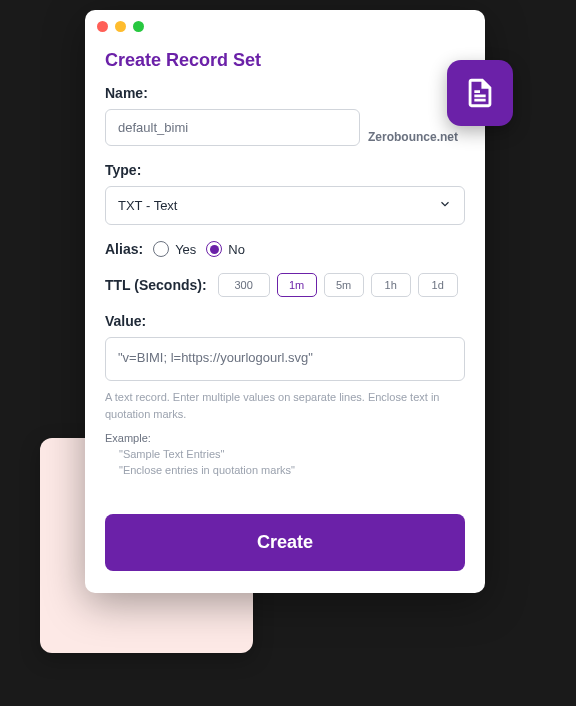  What do you see at coordinates (285, 321) in the screenshot?
I see `value-label: Value:` at bounding box center [285, 321].